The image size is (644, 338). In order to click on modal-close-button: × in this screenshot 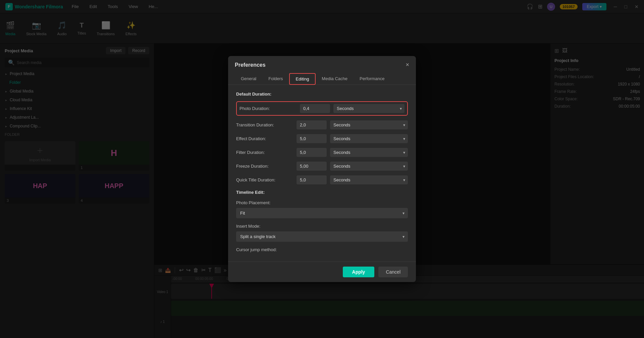, I will do `click(407, 65)`.